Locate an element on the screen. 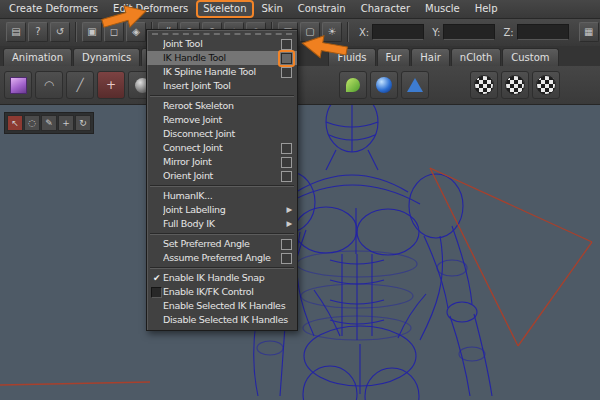  rotate-tool-icon: ↻ is located at coordinates (83, 123).